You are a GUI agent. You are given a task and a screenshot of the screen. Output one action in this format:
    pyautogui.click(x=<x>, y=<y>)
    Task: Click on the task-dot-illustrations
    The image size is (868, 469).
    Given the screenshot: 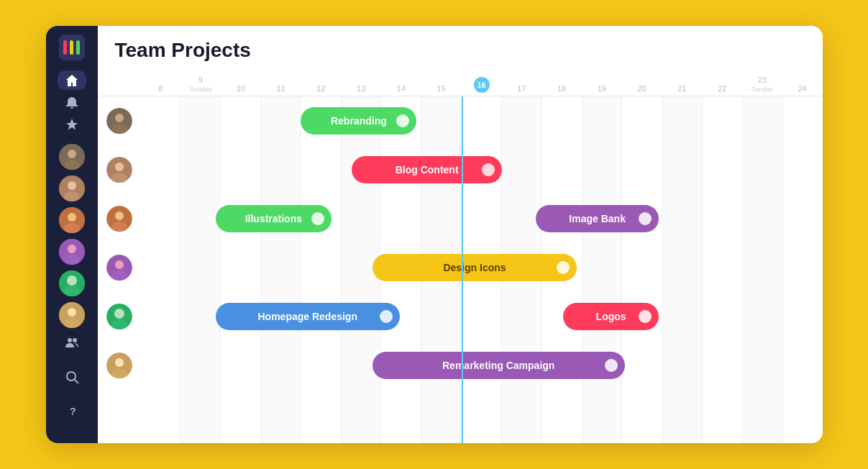 What is the action you would take?
    pyautogui.click(x=318, y=219)
    